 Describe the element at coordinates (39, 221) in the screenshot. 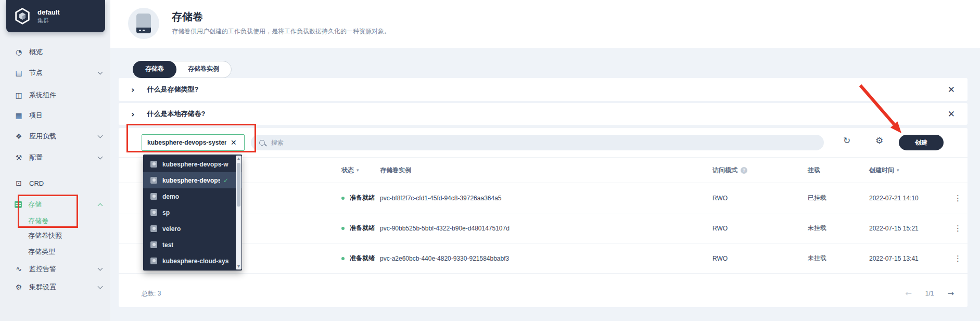

I see `sidebar-subitem-volumes: 存储卷` at that location.